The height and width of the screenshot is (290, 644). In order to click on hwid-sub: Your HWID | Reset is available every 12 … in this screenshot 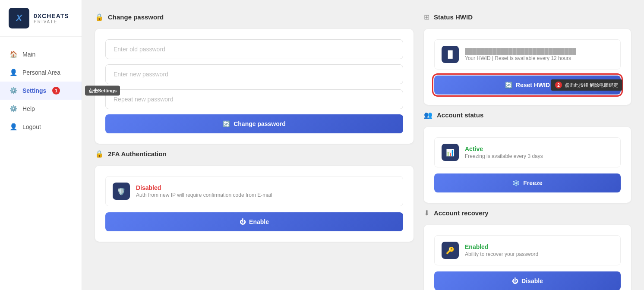, I will do `click(521, 58)`.